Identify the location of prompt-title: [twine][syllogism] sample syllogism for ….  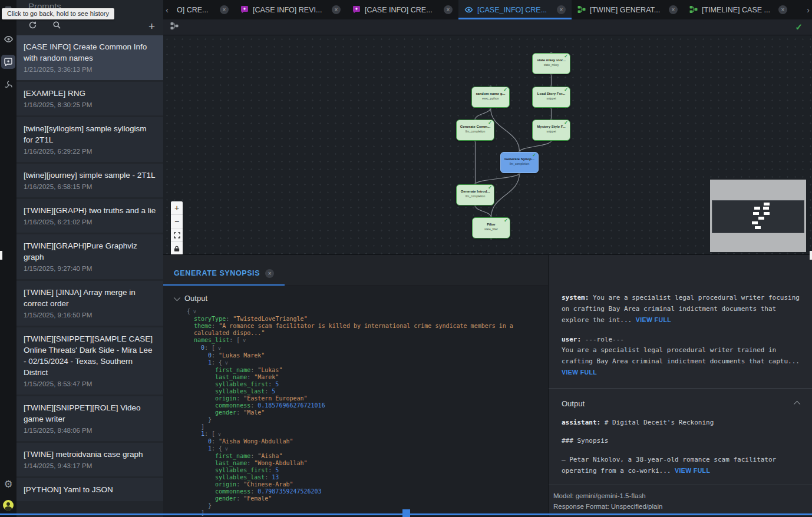
(90, 134).